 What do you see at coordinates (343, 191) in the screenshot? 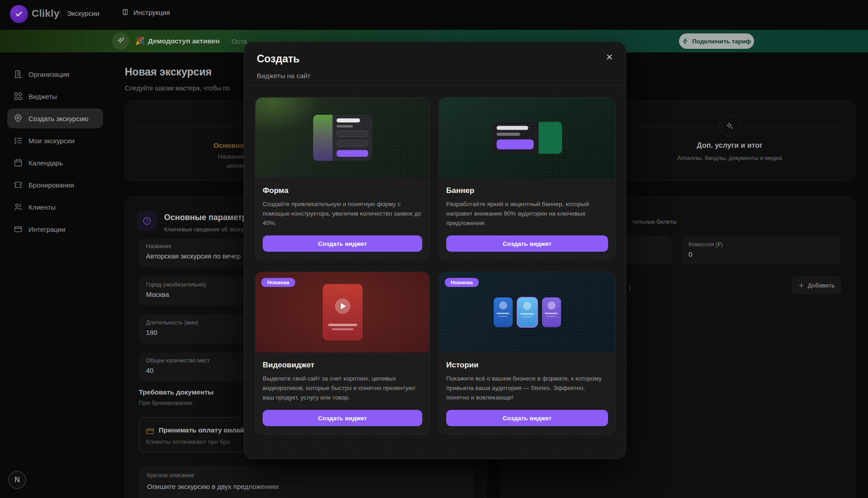
I see `widget-title: Форма` at bounding box center [343, 191].